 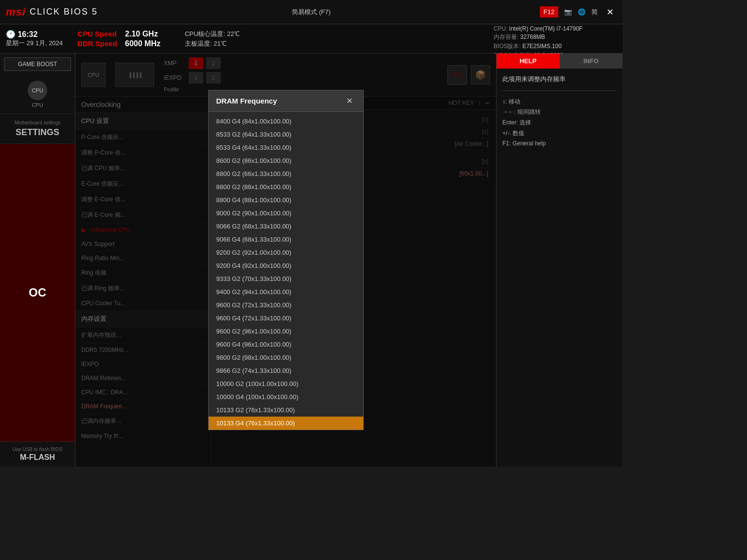 What do you see at coordinates (37, 90) in the screenshot?
I see `cpu-icon-symbol: CPU` at bounding box center [37, 90].